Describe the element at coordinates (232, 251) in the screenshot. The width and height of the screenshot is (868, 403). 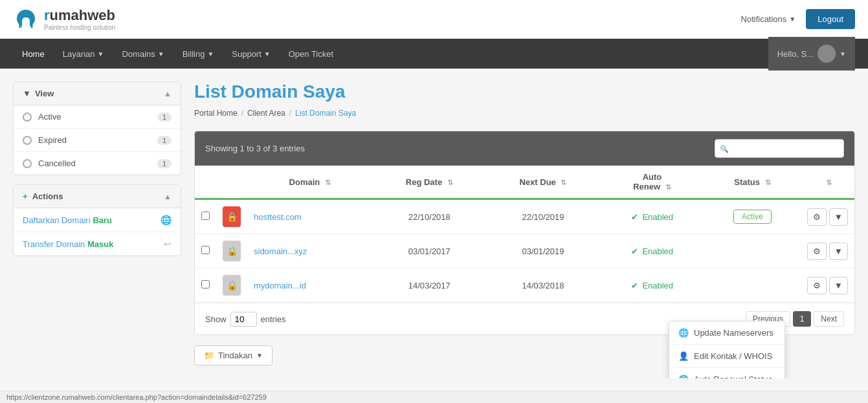
I see `lock-cell-2: 🔒` at that location.